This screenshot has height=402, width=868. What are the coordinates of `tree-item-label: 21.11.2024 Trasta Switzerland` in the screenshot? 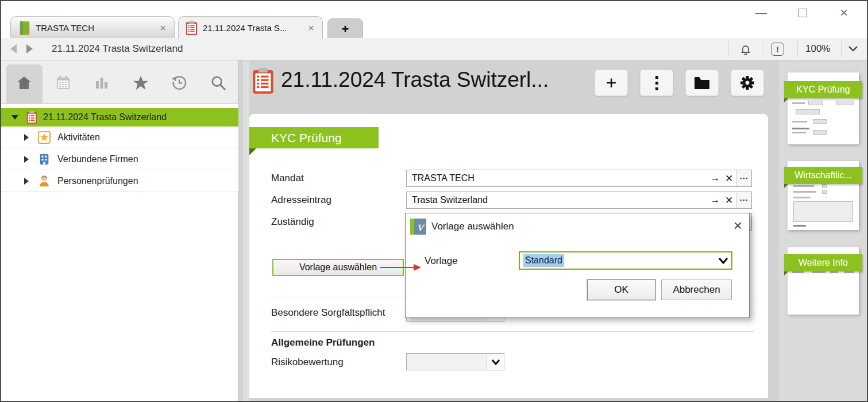 It's located at (105, 117).